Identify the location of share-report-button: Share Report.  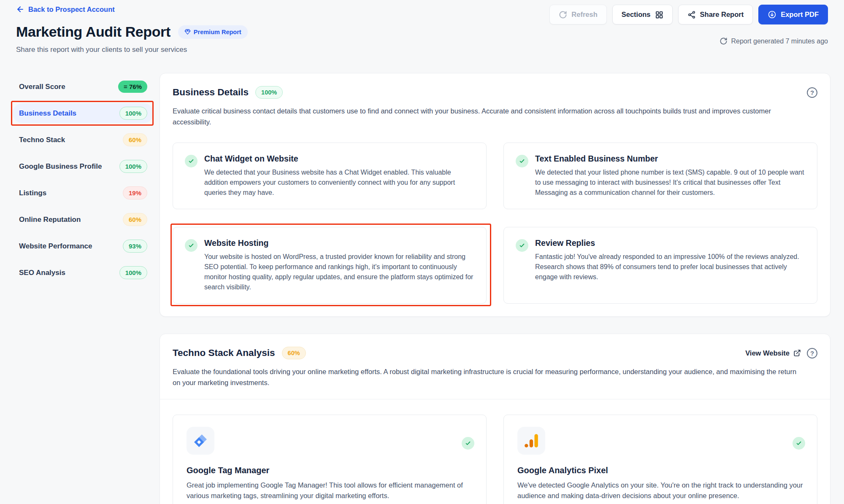
(716, 14).